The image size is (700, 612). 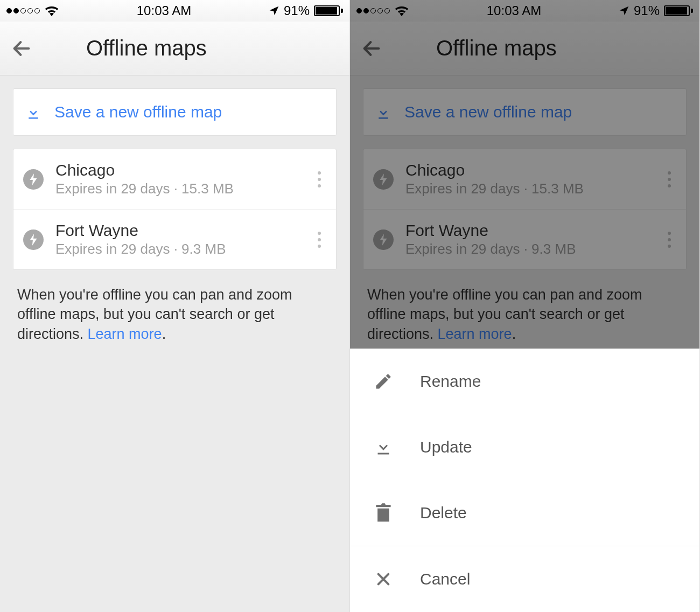 I want to click on delete-label: Delete, so click(x=444, y=513).